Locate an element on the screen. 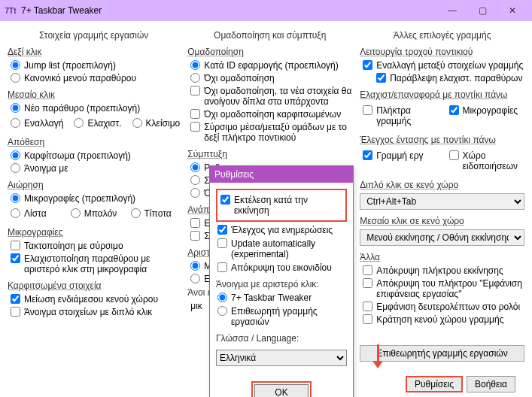 The width and height of the screenshot is (532, 397). select-middle: Μενού εκκίνησης / Οθόνη εκκίνησης is located at coordinates (442, 238).